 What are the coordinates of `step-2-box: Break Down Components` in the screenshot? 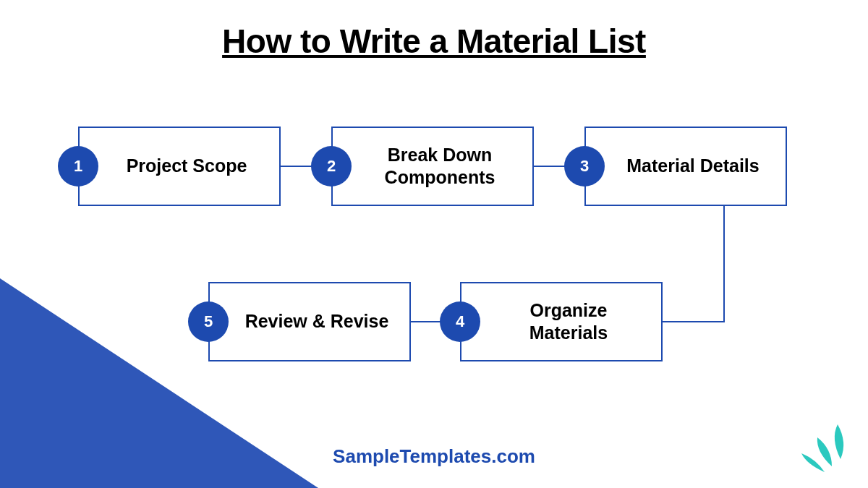 It's located at (433, 166).